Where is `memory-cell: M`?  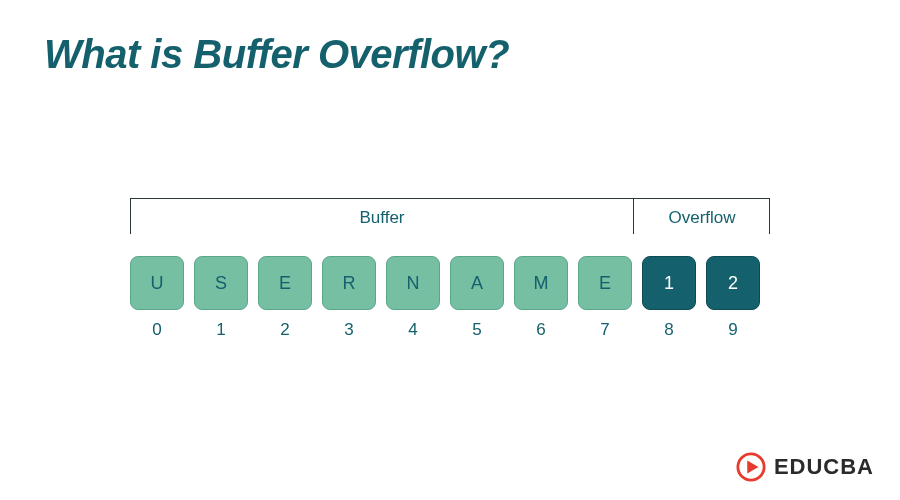
memory-cell: M is located at coordinates (541, 283).